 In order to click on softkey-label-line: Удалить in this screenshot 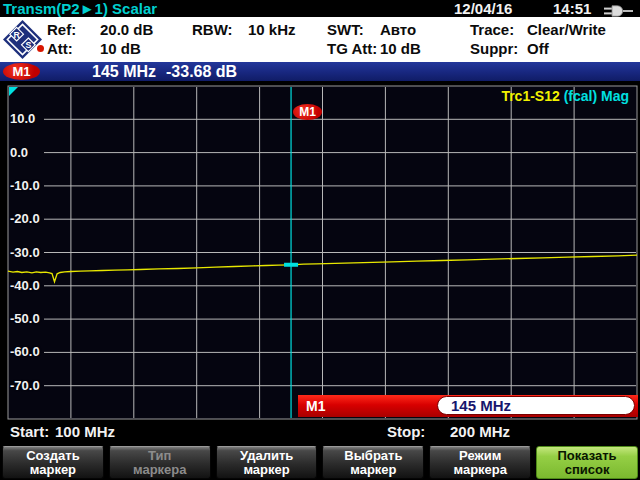, I will do `click(267, 456)`.